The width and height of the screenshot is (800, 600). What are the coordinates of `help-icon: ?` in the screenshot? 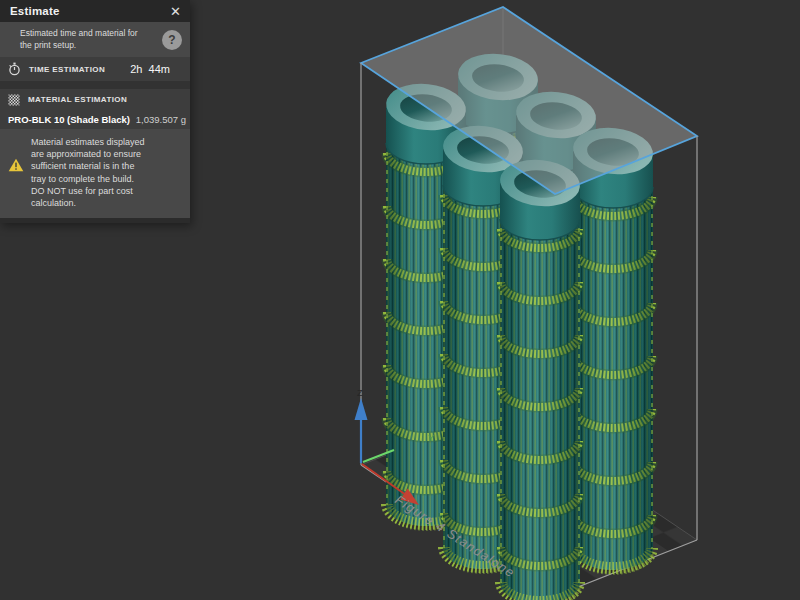 It's located at (172, 40).